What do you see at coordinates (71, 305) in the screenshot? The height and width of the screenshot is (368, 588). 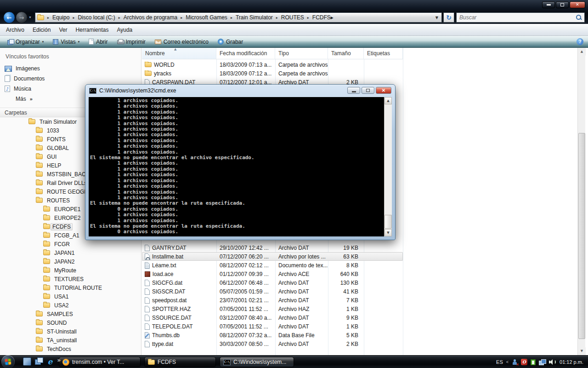 I see `tree-item-usa2: USA2` at bounding box center [71, 305].